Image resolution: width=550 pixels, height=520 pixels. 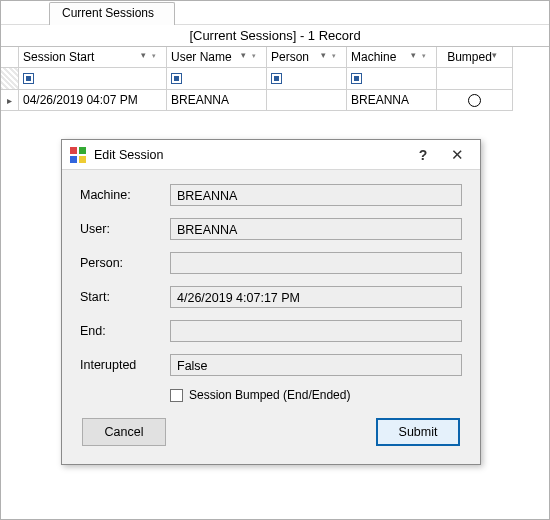 I want to click on close-button: ✕, so click(x=457, y=155).